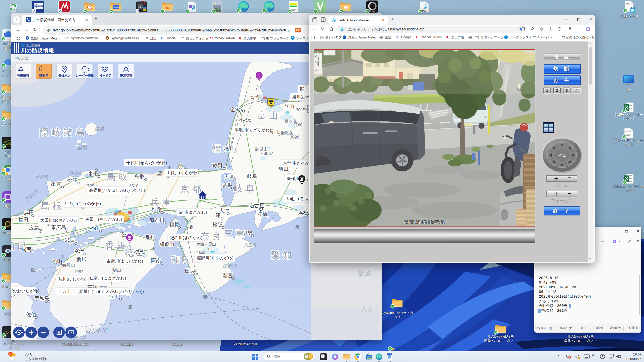 The height and width of the screenshot is (362, 644). What do you see at coordinates (228, 276) in the screenshot?
I see `svg-text: 新宮` at bounding box center [228, 276].